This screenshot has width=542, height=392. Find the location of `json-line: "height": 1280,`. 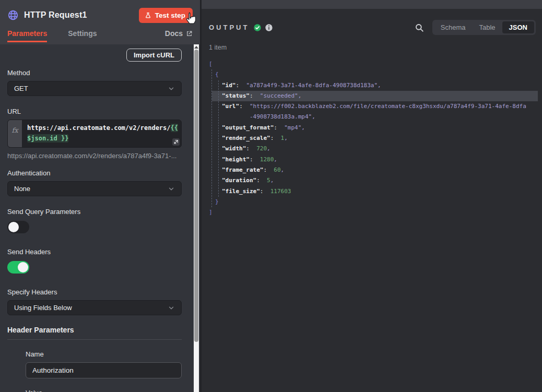

json-line: "height": 1280, is located at coordinates (373, 160).